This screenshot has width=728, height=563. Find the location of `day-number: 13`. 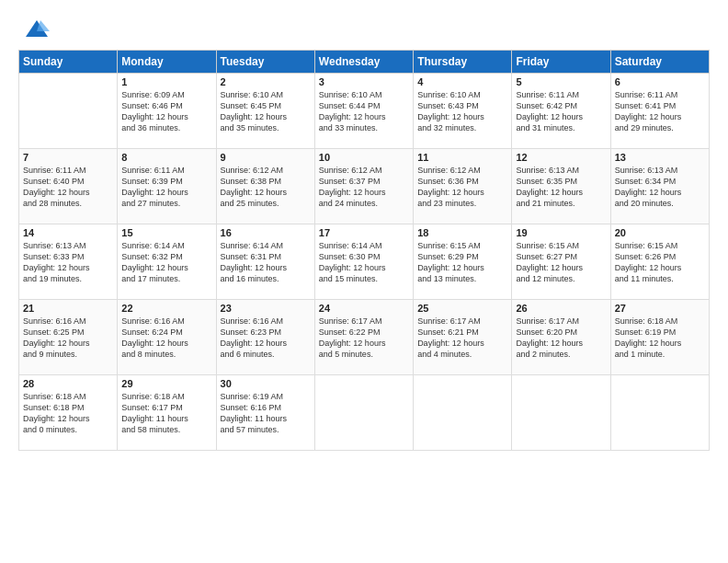

day-number: 13 is located at coordinates (660, 157).